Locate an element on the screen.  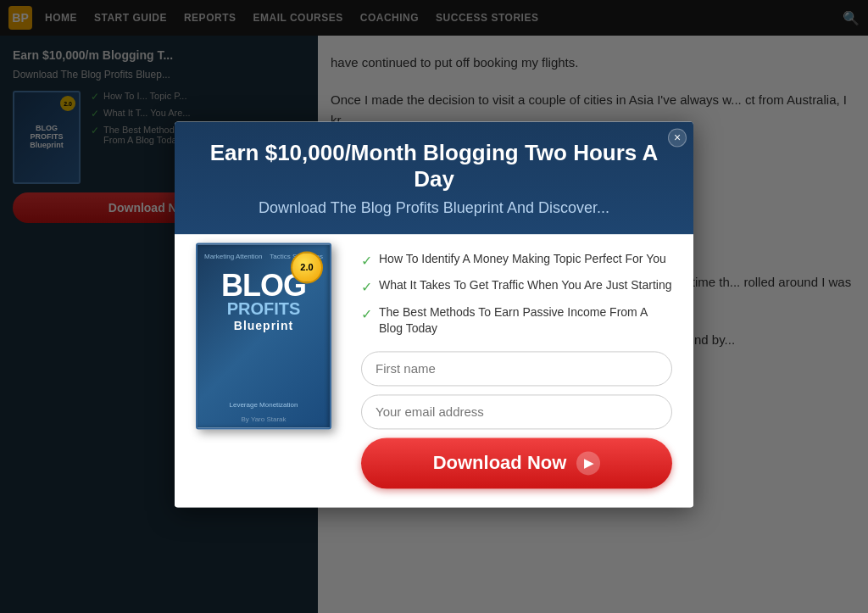
modal-header: Earn $10,000/Month Blogging Two Hours A … is located at coordinates (434, 178).